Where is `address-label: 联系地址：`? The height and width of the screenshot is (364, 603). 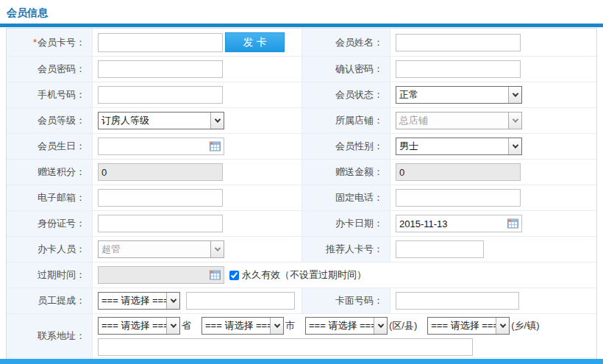
address-label: 联系地址： is located at coordinates (50, 335).